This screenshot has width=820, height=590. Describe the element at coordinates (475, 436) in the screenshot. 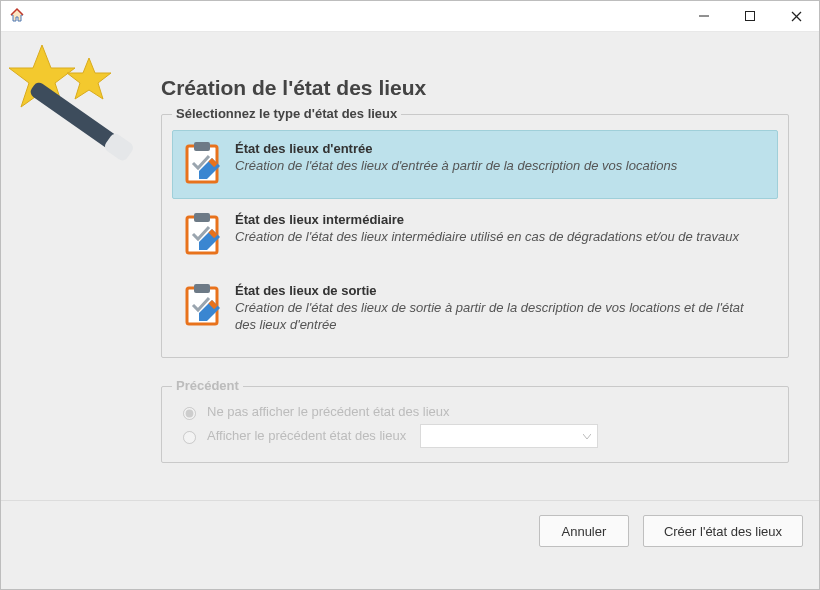

I see `radio-show-previous: Afficher le précédent état des lieux` at that location.